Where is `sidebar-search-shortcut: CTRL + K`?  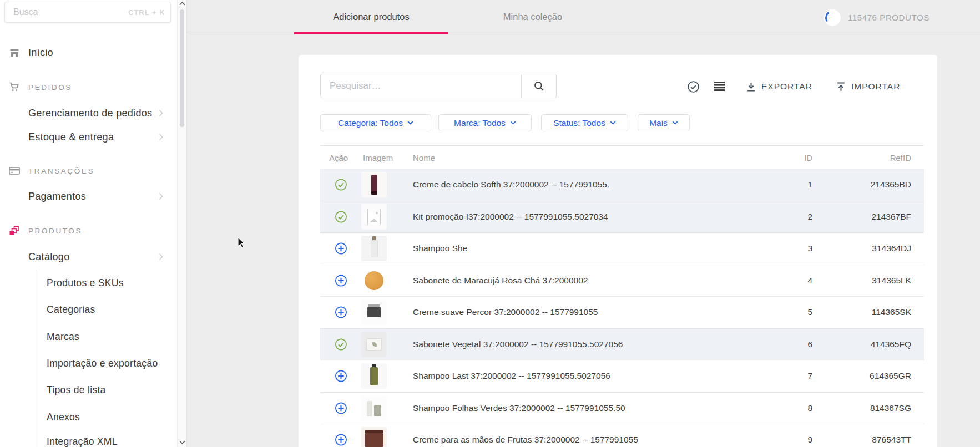 sidebar-search-shortcut: CTRL + K is located at coordinates (150, 12).